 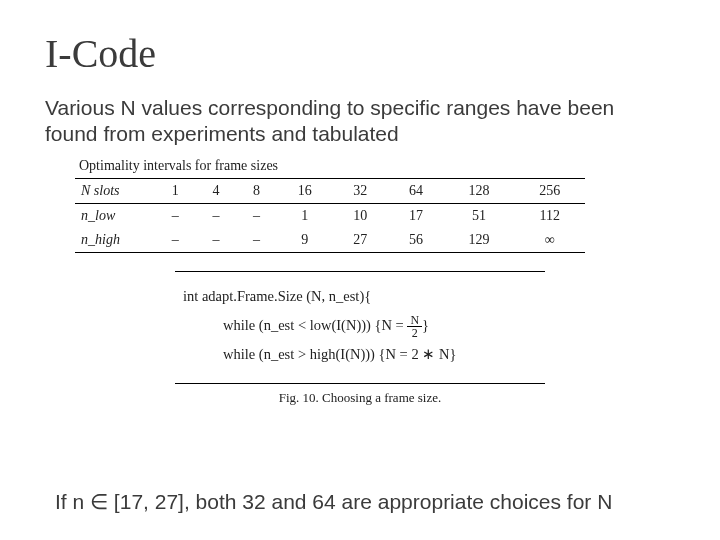 What do you see at coordinates (256, 190) in the screenshot?
I see `col-h: 8` at bounding box center [256, 190].